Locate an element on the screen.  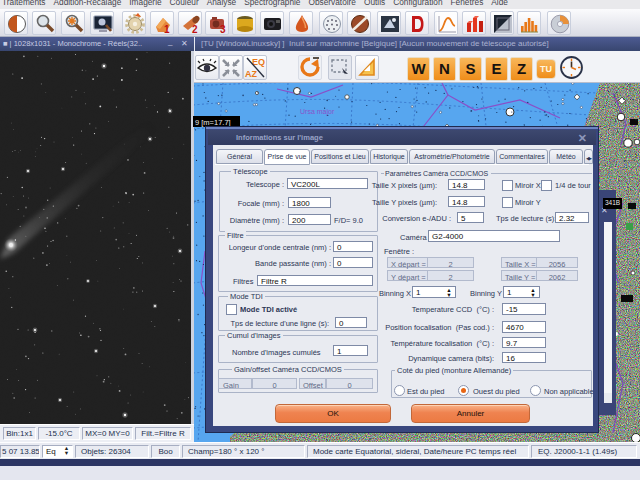
svg-text: 2 is located at coordinates (195, 30).